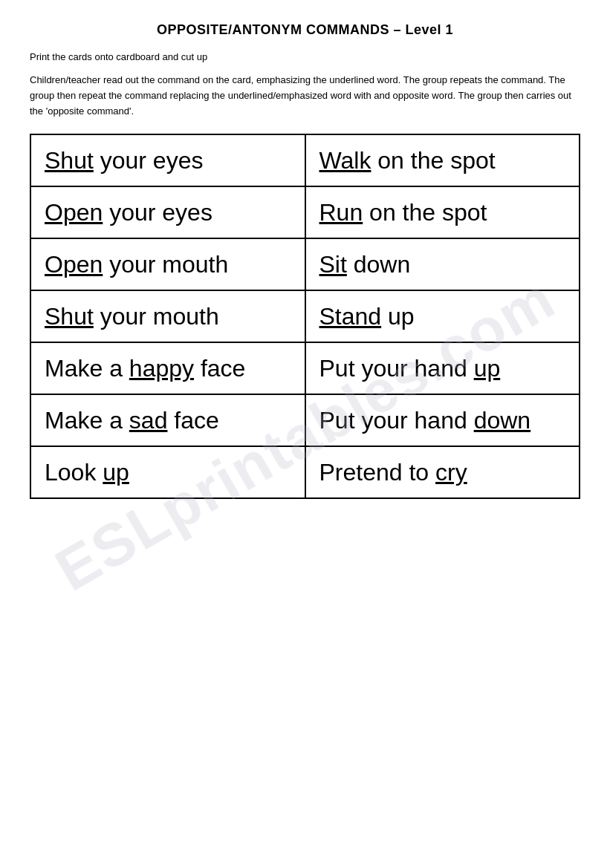 This screenshot has width=610, height=868. What do you see at coordinates (443, 212) in the screenshot?
I see `cell-run-spot: Run on the spot` at bounding box center [443, 212].